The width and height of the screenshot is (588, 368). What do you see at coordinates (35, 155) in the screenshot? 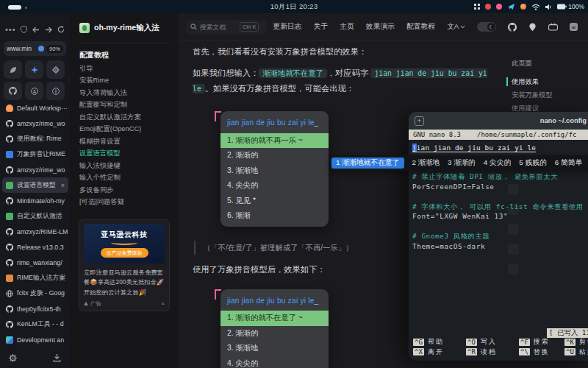
I see `tab-wanxiang-pinyin: 万象拼音让RIME` at bounding box center [35, 155].